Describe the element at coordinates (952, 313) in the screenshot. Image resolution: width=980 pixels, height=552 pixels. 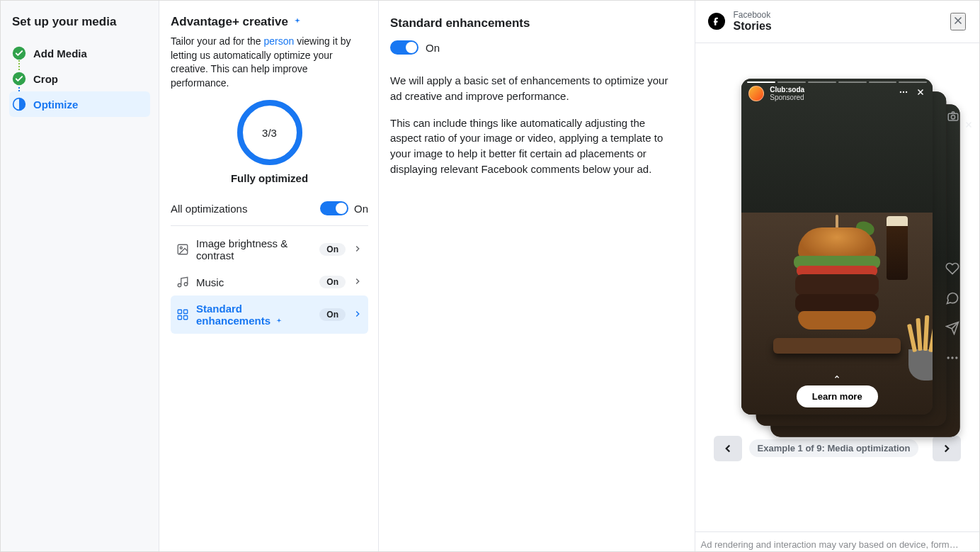
I see `story-side-icons` at that location.